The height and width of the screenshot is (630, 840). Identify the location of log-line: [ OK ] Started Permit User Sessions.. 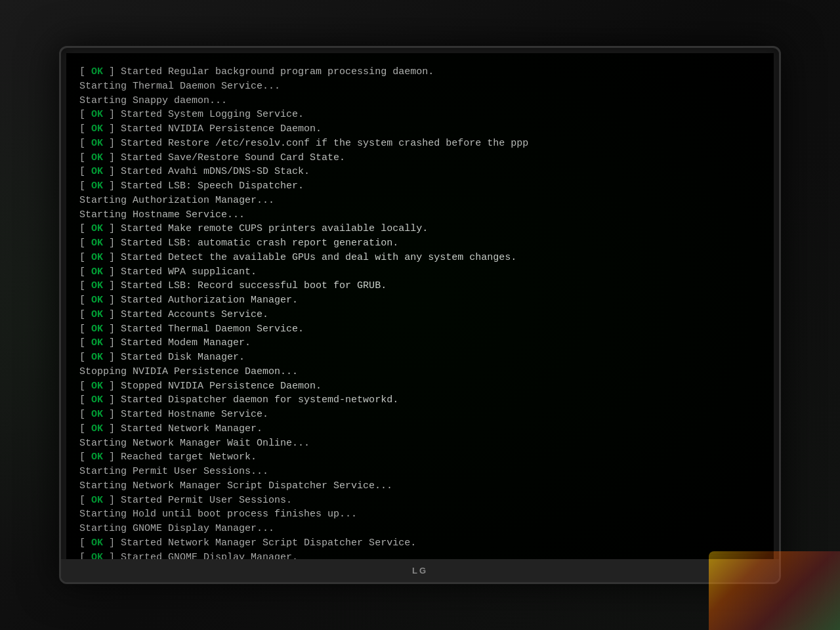
(420, 501).